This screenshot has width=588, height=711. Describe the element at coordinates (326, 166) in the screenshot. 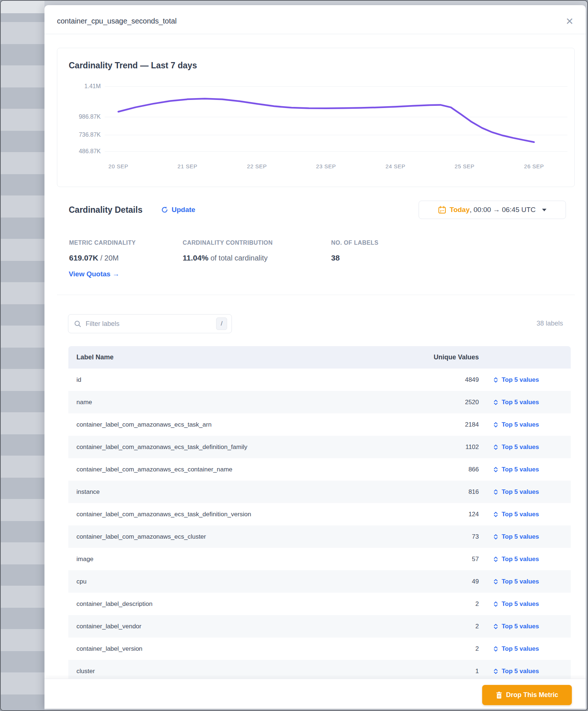

I see `x-axis-tick: 23 SEP` at that location.